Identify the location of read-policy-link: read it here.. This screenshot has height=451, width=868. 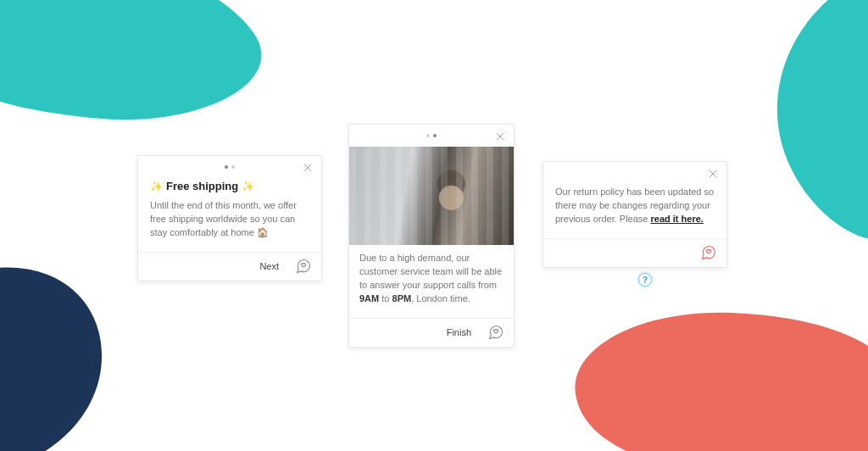
(677, 219).